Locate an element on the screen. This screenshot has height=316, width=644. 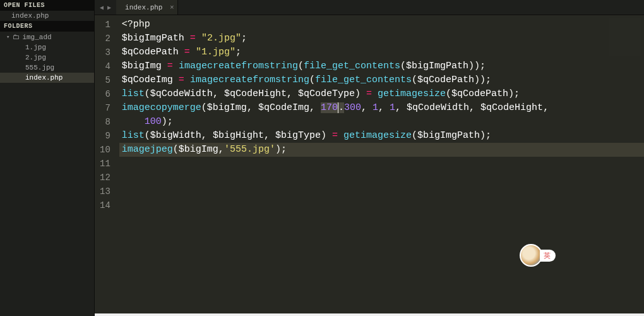
ime-widget: 英 is located at coordinates (538, 255).